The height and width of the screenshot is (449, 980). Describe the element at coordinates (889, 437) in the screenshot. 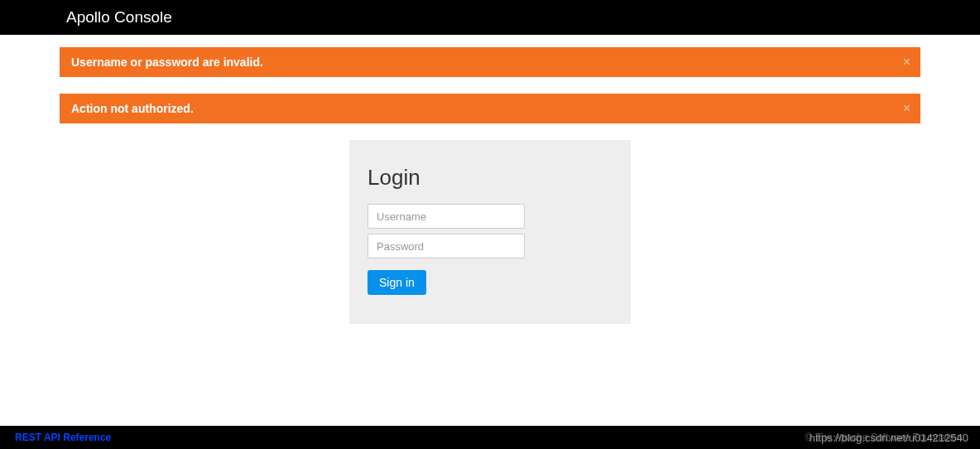

I see `watermark: https://blog.csdn.net/u014212540` at that location.